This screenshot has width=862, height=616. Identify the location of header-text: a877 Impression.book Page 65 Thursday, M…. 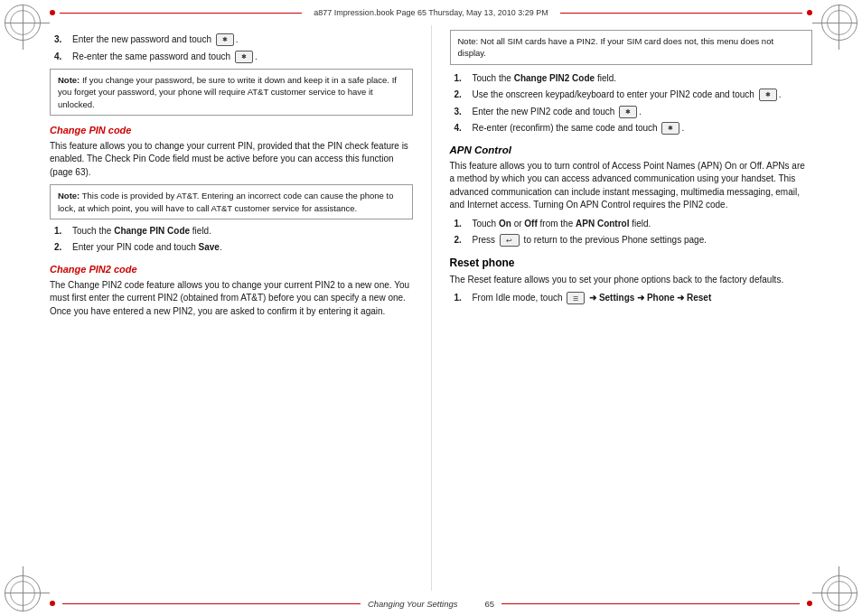
(430, 13).